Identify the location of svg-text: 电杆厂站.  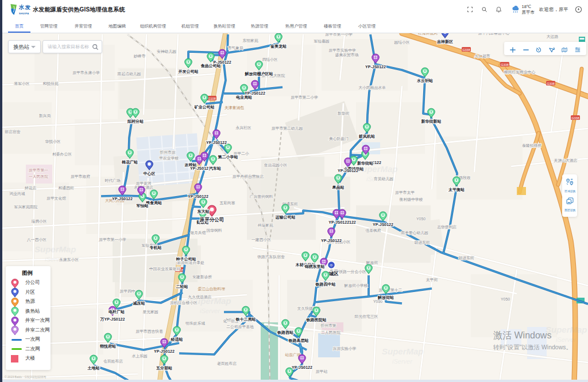
(117, 312).